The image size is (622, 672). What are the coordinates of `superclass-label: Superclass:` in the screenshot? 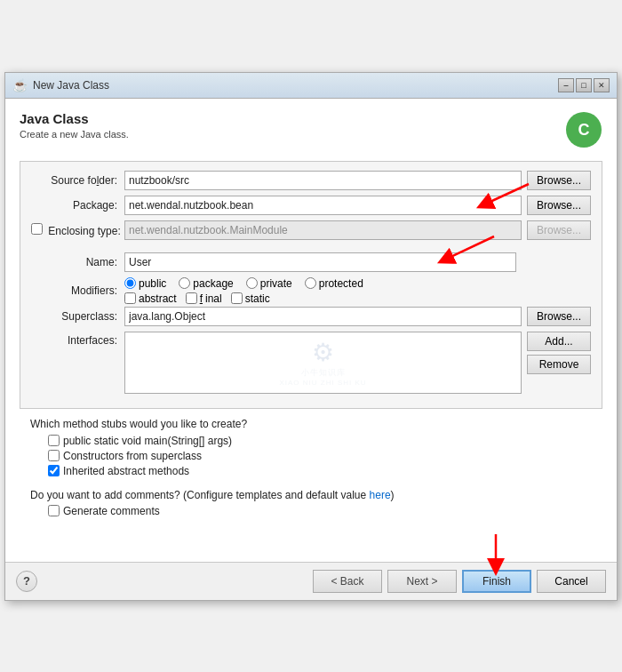 It's located at (78, 316).